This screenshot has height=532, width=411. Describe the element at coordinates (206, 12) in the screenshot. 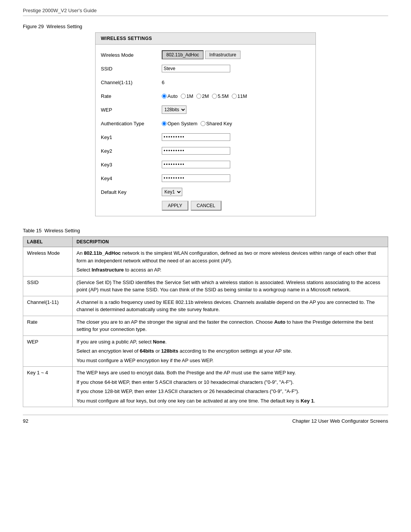

I see `page-header: Prestige 2000W_V2 User's Guide` at that location.